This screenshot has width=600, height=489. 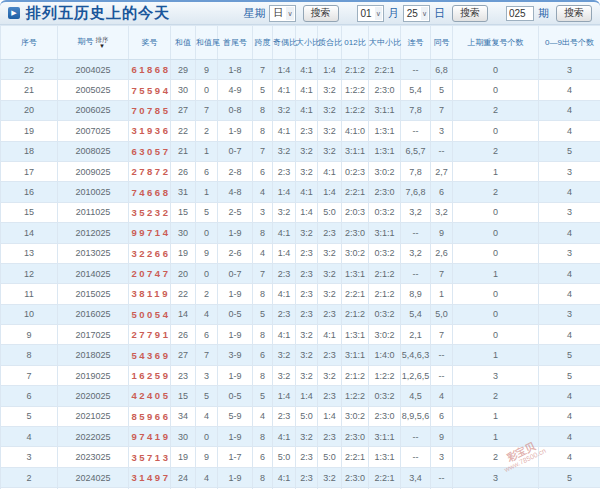 What do you see at coordinates (14, 13) in the screenshot?
I see `list-arrow-icon: ▶` at bounding box center [14, 13].